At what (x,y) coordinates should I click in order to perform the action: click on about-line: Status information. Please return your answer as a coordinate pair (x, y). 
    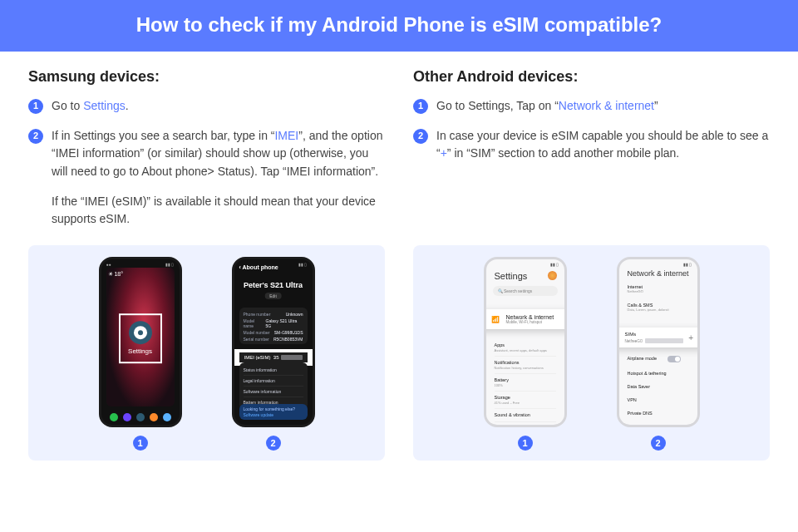
    Looking at the image, I should click on (273, 370).